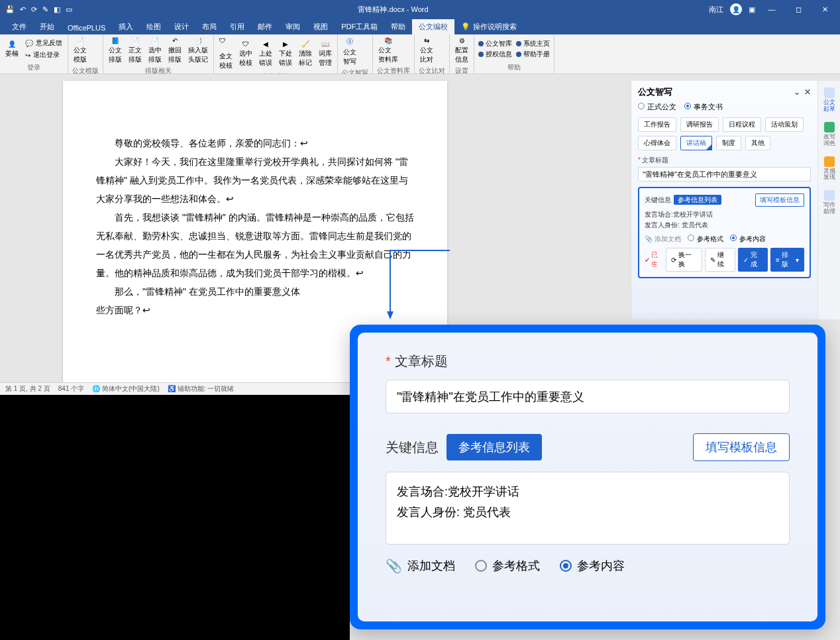 This screenshot has height=640, width=840. Describe the element at coordinates (325, 54) in the screenshot. I see `check-btn-5: 📖词库 管理` at that location.